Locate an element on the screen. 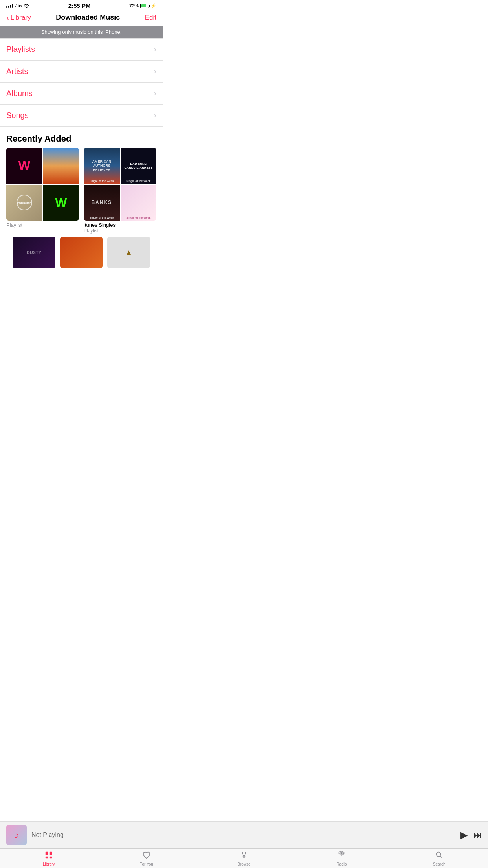 The width and height of the screenshot is (488, 868). album-grid-1: W FRENSHIP W is located at coordinates (42, 184).